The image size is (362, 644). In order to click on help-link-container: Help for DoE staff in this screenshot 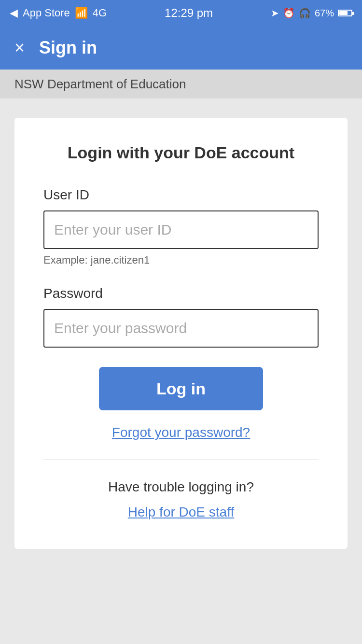, I will do `click(181, 512)`.